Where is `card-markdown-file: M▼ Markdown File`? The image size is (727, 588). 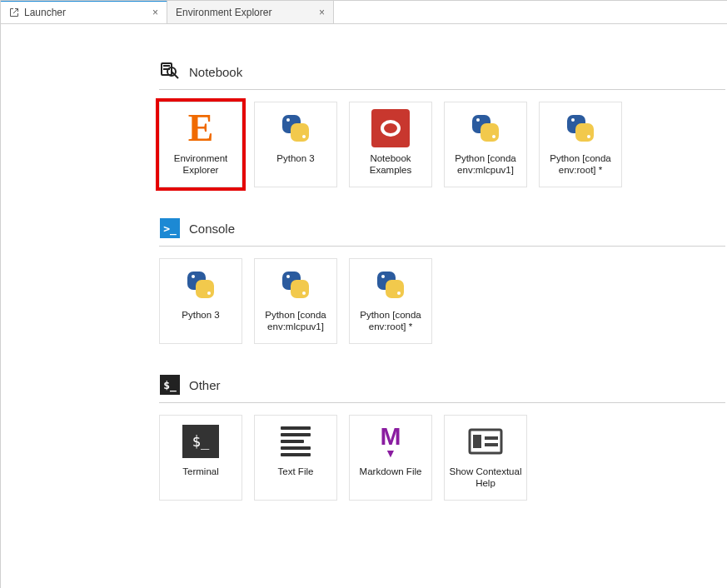 card-markdown-file: M▼ Markdown File is located at coordinates (391, 458).